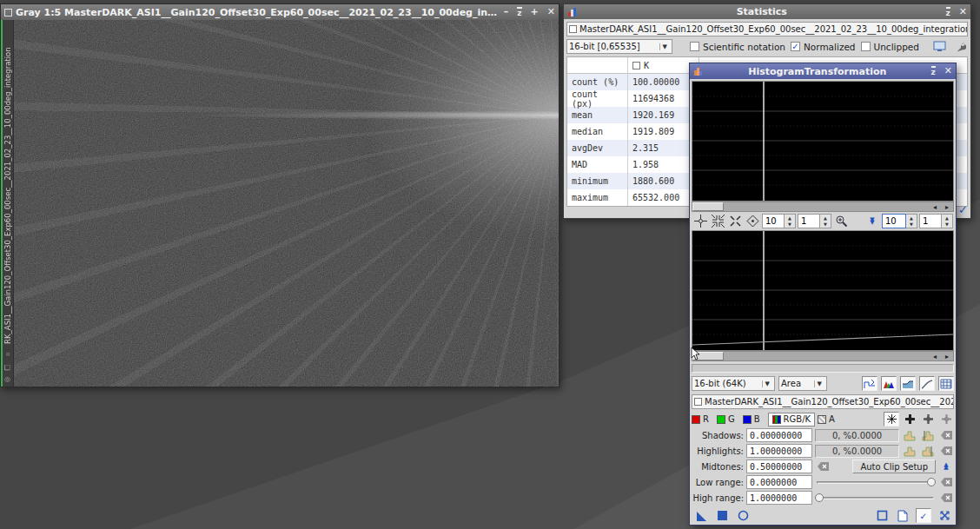 The image size is (980, 529). Describe the element at coordinates (824, 47) in the screenshot. I see `normalized-option: ✓ Normalized` at that location.